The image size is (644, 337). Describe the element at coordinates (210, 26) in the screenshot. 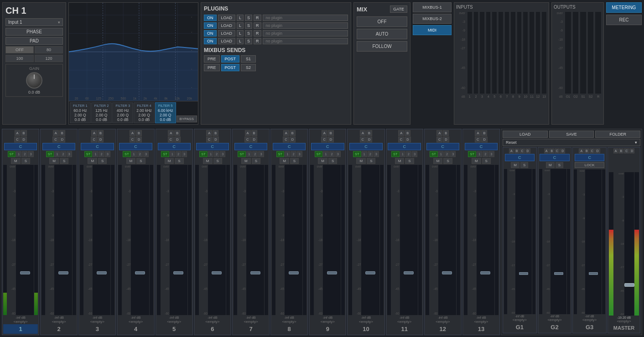

I see `plugin-2-on: ON` at that location.